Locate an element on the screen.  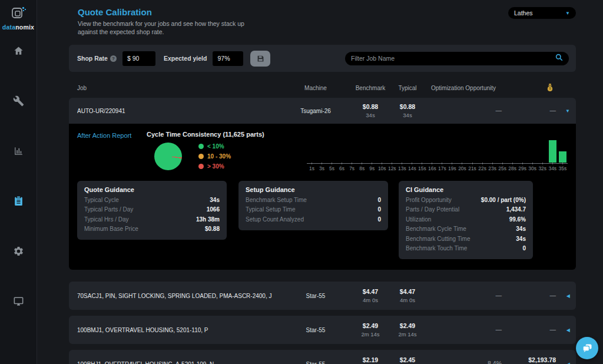
histogram-slot: 14s is located at coordinates (412, 155).